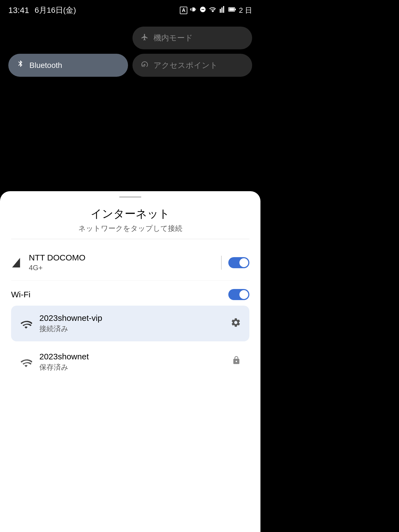  Describe the element at coordinates (203, 10) in the screenshot. I see `dnd-icon` at that location.